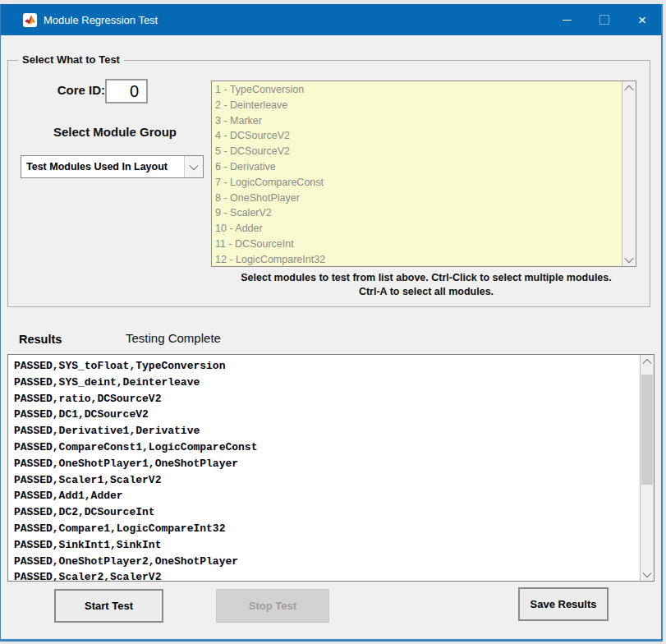  What do you see at coordinates (194, 167) in the screenshot?
I see `dropdown-arrow-zone` at bounding box center [194, 167].